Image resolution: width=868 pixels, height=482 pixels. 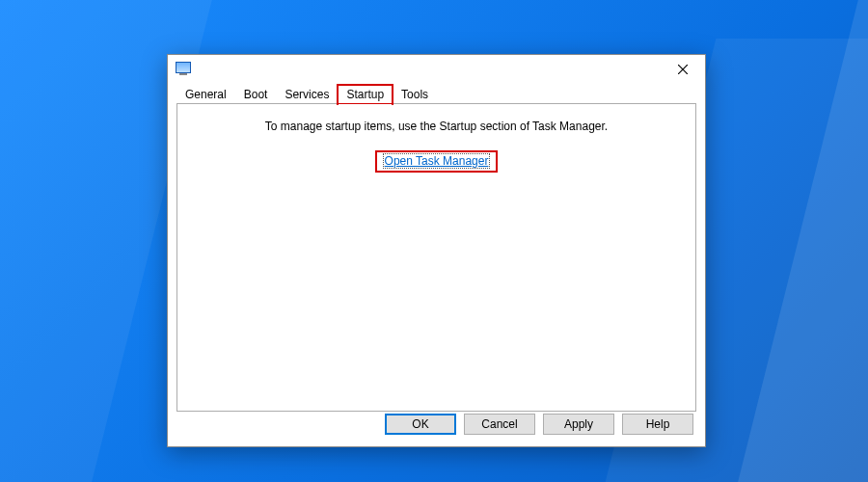 I want to click on close-icon, so click(x=683, y=69).